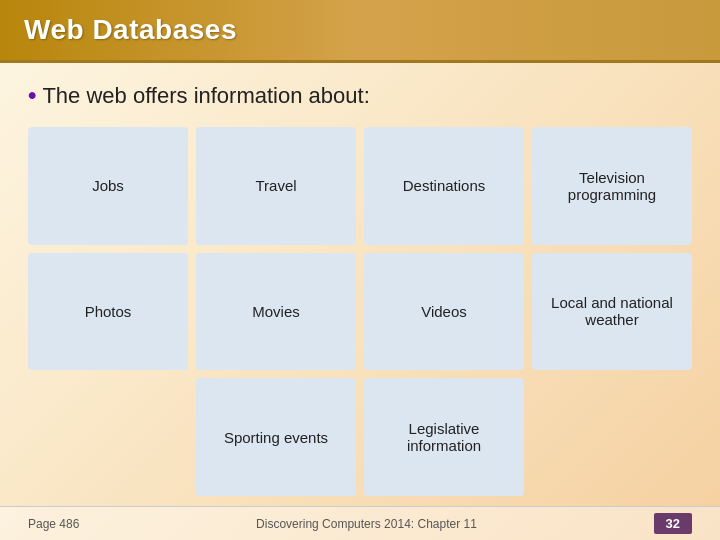  Describe the element at coordinates (444, 312) in the screenshot. I see `grid-cell-videos: Videos` at that location.